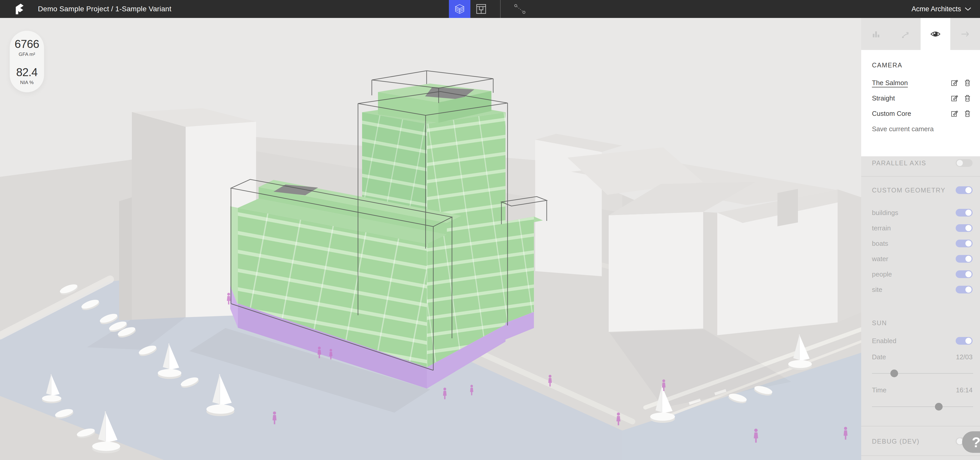 Image resolution: width=980 pixels, height=460 pixels. What do you see at coordinates (923, 407) in the screenshot?
I see `sun-time-slider` at bounding box center [923, 407].